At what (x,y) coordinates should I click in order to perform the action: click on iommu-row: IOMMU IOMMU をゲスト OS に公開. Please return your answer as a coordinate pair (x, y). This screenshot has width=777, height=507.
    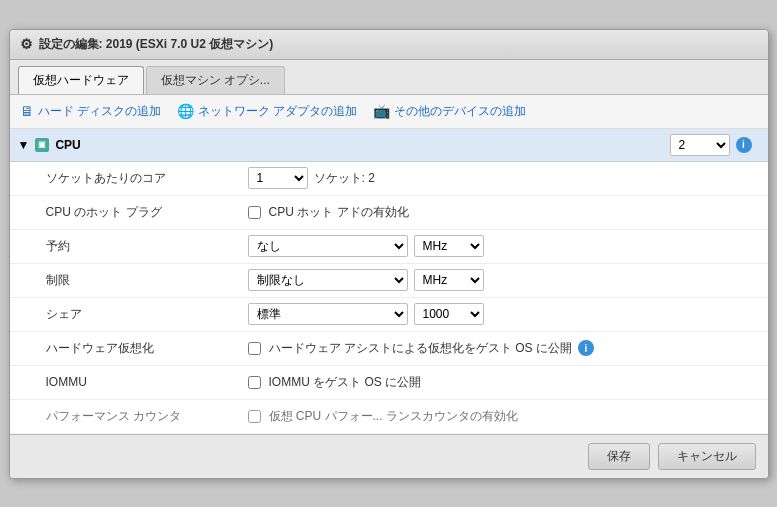
    Looking at the image, I should click on (389, 383).